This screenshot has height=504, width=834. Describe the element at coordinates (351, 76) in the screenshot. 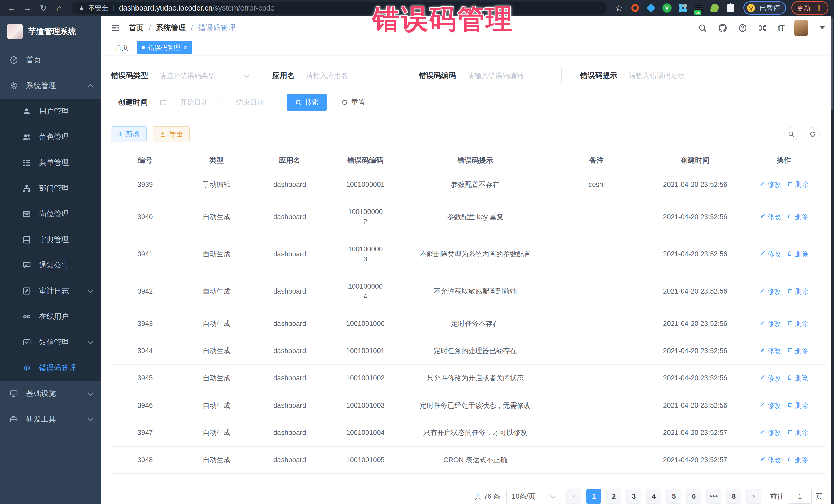

I see `app-name-input` at that location.